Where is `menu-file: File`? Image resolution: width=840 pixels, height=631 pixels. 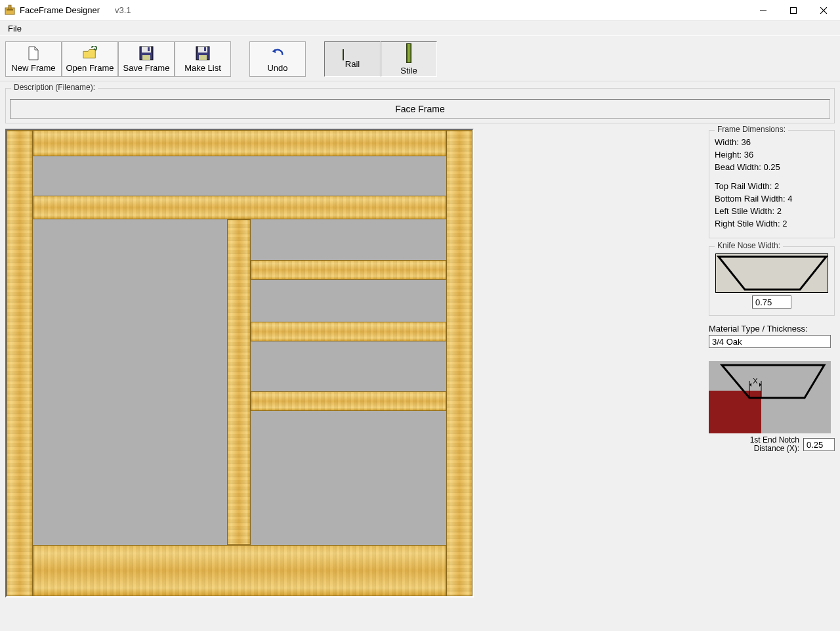 menu-file: File is located at coordinates (14, 28).